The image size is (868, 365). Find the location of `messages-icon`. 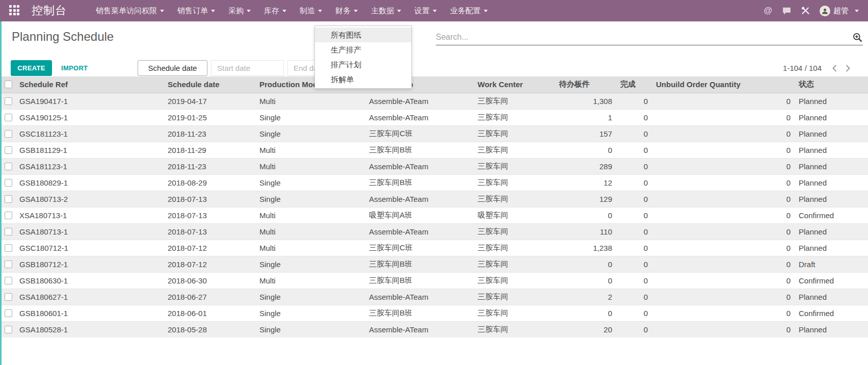

messages-icon is located at coordinates (787, 11).